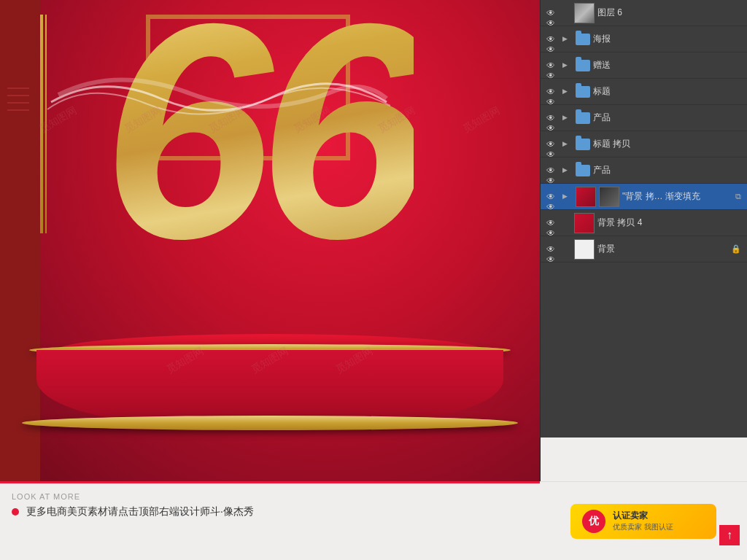 The height and width of the screenshot is (560, 747). Describe the element at coordinates (667, 92) in the screenshot. I see `layer-label-text: 标题` at that location.